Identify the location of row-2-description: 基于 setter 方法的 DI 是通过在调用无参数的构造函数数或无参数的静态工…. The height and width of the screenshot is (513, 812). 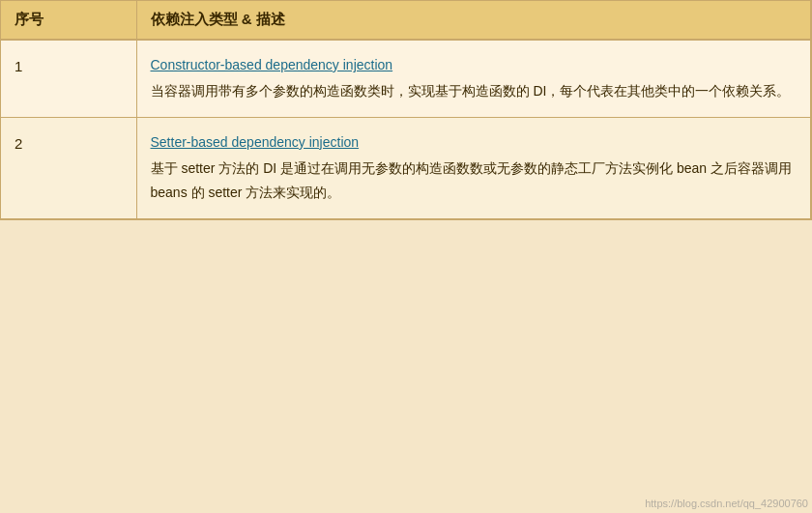
(474, 181).